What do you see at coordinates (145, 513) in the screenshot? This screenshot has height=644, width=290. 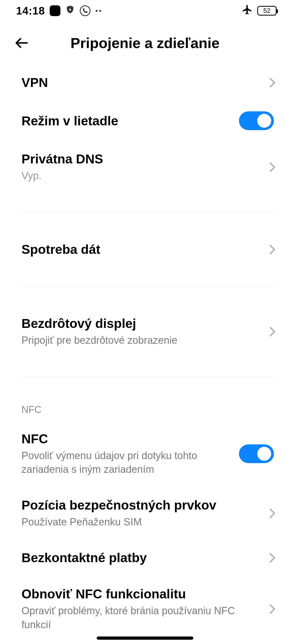 I see `row-secure-element: Pozícia bezpečnostných prvkov Používate …` at bounding box center [145, 513].